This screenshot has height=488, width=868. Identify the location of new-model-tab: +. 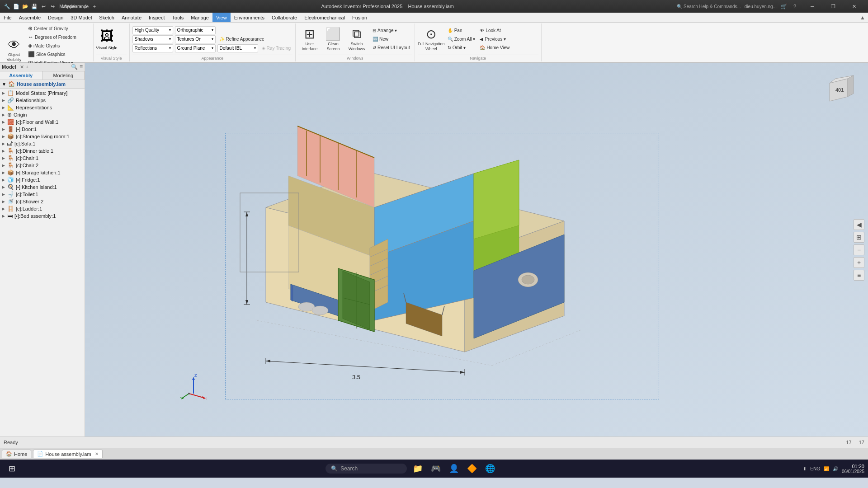
(27, 67).